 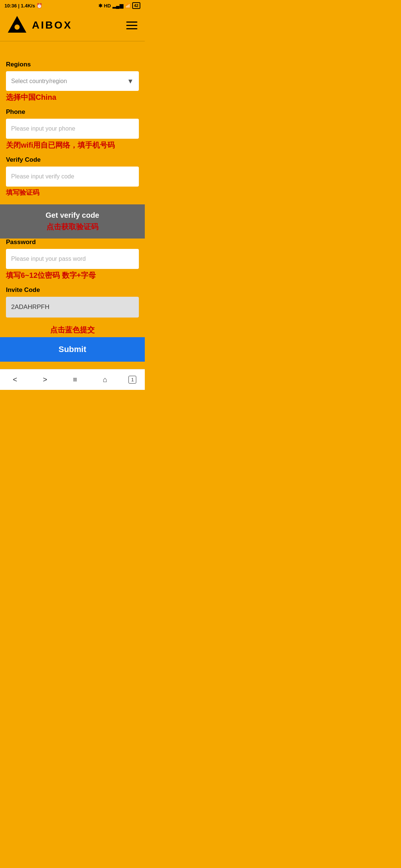 I want to click on hd-signal-icon: HD, so click(x=108, y=6).